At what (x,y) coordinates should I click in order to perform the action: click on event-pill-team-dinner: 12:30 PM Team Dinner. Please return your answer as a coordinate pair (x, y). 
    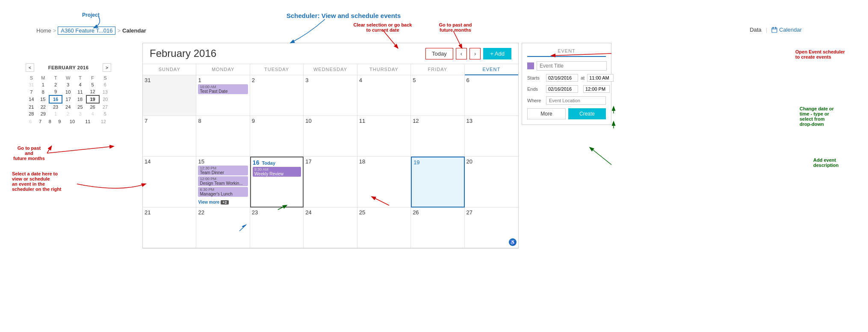
    Looking at the image, I should click on (223, 170).